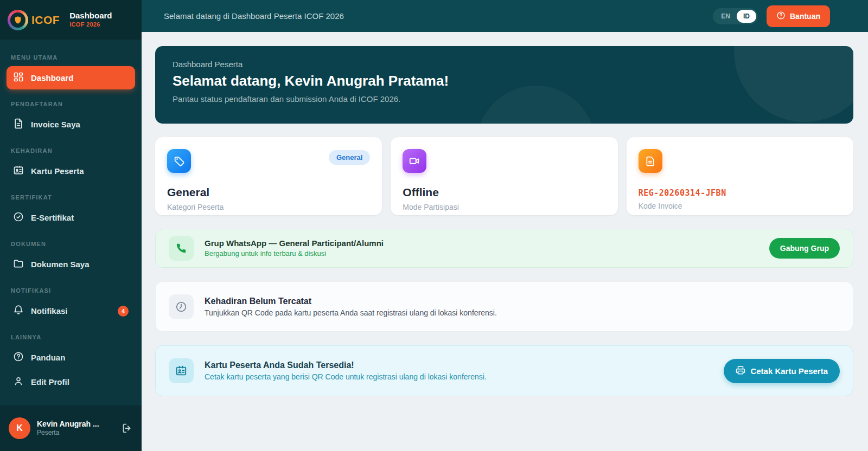 The height and width of the screenshot is (451, 868). What do you see at coordinates (20, 428) in the screenshot?
I see `avatar: K` at bounding box center [20, 428].